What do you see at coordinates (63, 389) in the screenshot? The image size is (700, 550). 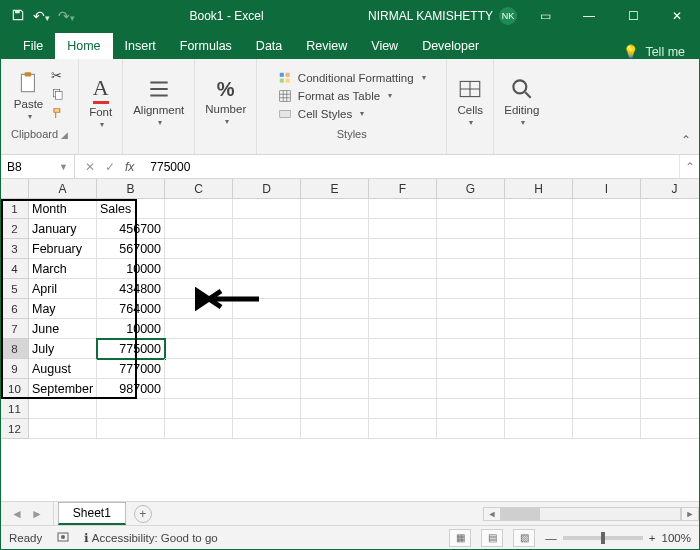 I see `cell: September` at bounding box center [63, 389].